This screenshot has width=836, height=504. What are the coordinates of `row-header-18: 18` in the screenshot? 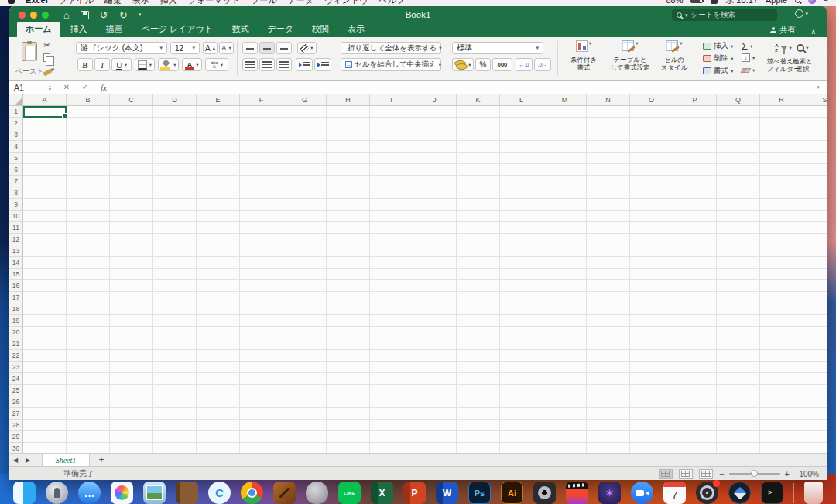 It's located at (15, 310).